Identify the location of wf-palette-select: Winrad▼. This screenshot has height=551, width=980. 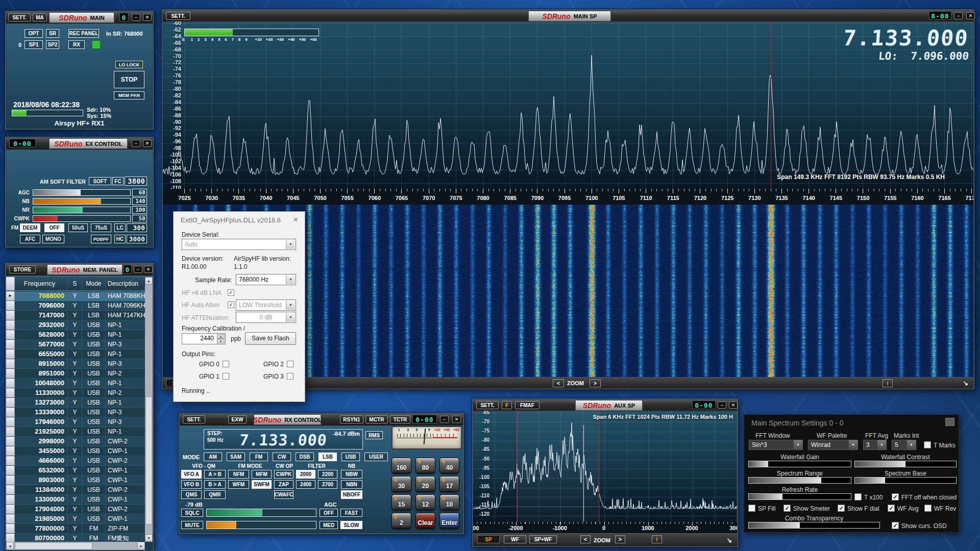
(833, 445).